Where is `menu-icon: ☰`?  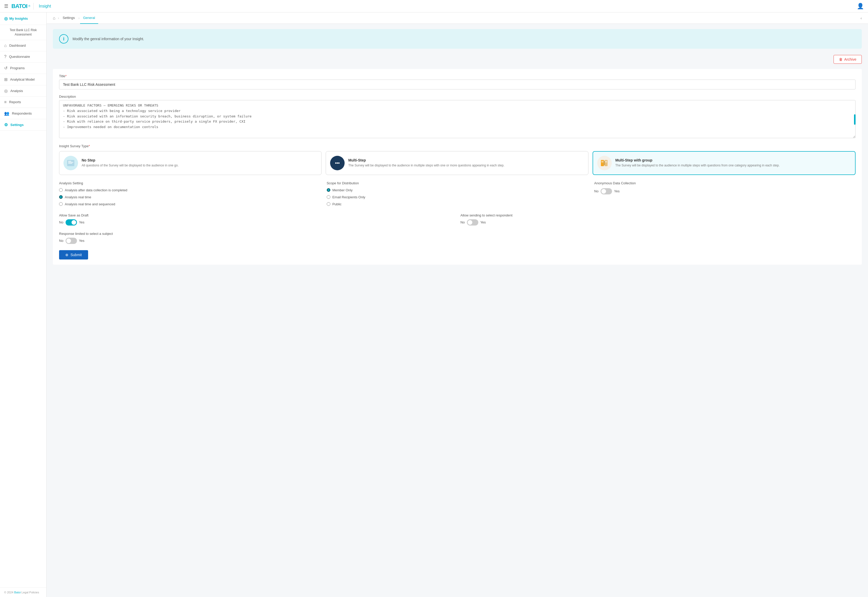
menu-icon: ☰ is located at coordinates (6, 6).